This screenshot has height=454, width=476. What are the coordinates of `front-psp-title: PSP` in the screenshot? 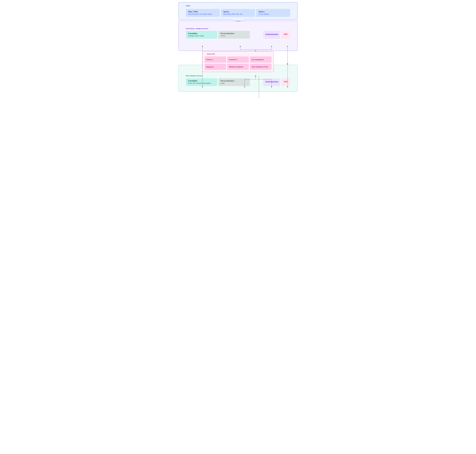 It's located at (286, 34).